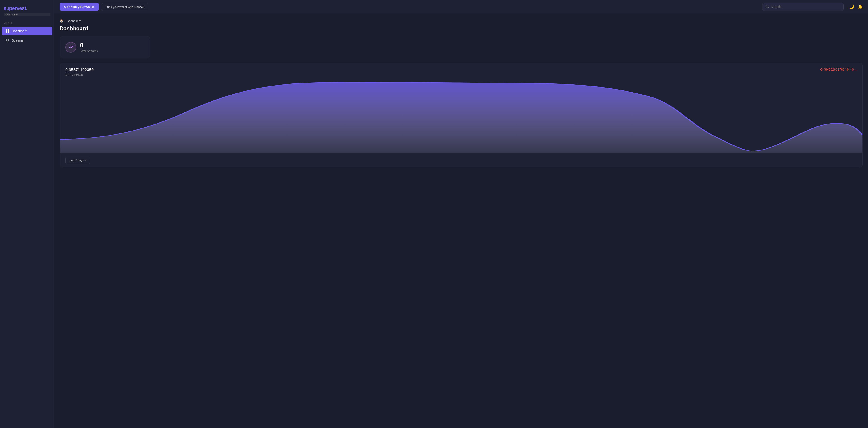 The width and height of the screenshot is (868, 428). What do you see at coordinates (27, 214) in the screenshot?
I see `sidebar: supervest. Dark mode Menu Dashboard Stre…` at bounding box center [27, 214].